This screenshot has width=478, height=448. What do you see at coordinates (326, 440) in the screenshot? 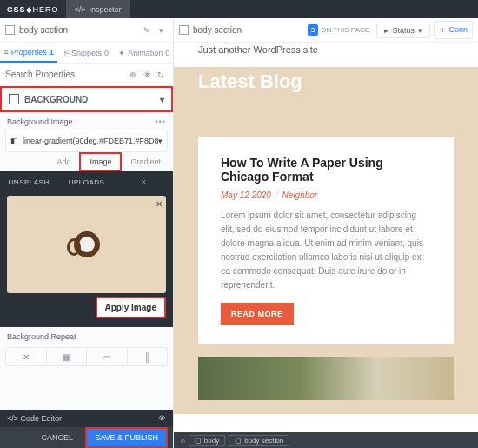
I see `breadcrumb-footer: ⌂ ▢body ▢body section` at bounding box center [326, 440].